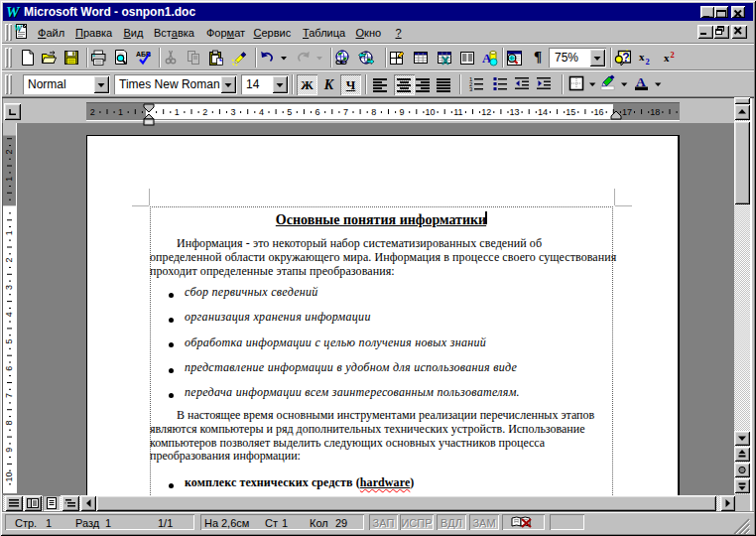 The image size is (756, 536). What do you see at coordinates (570, 112) in the screenshot?
I see `svg-text: 15` at bounding box center [570, 112].